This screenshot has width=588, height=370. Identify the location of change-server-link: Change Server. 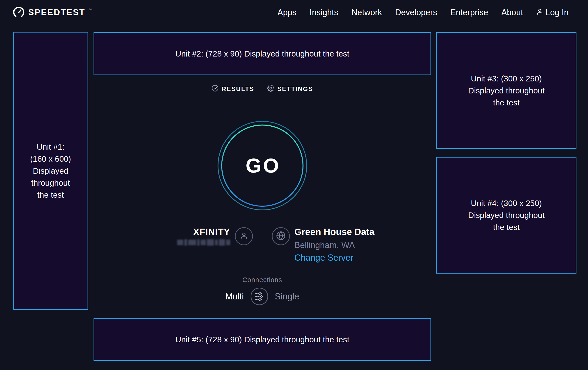
(324, 258).